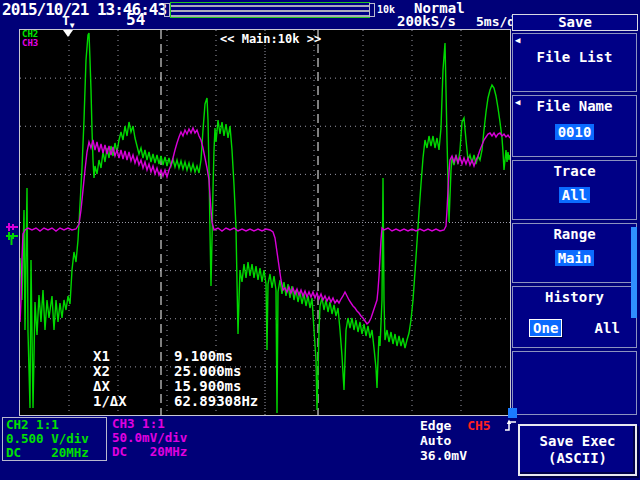  I want to click on save-exec-line2: (ASCII), so click(578, 458).